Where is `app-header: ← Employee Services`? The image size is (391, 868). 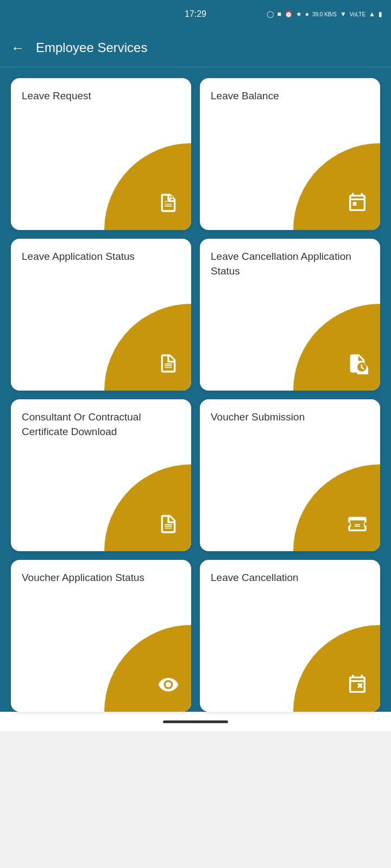
app-header: ← Employee Services is located at coordinates (195, 48).